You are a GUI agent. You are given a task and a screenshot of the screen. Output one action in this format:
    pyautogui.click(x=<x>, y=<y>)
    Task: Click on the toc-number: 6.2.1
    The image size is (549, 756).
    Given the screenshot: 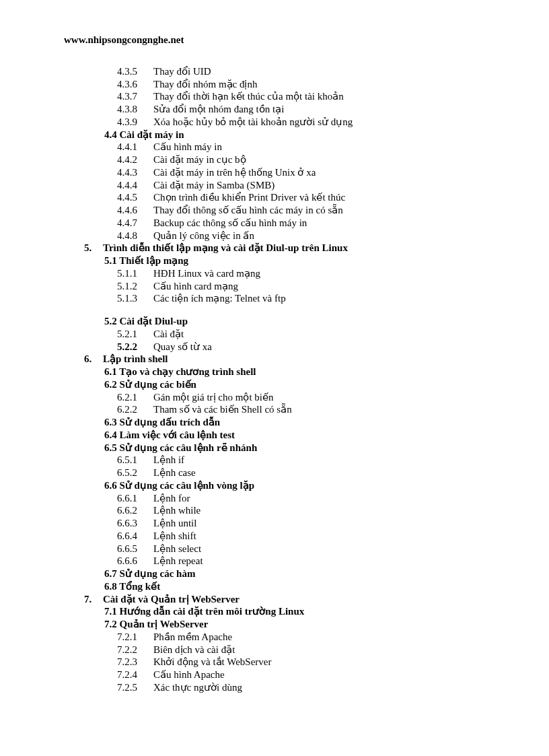 What is the action you would take?
    pyautogui.click(x=135, y=397)
    